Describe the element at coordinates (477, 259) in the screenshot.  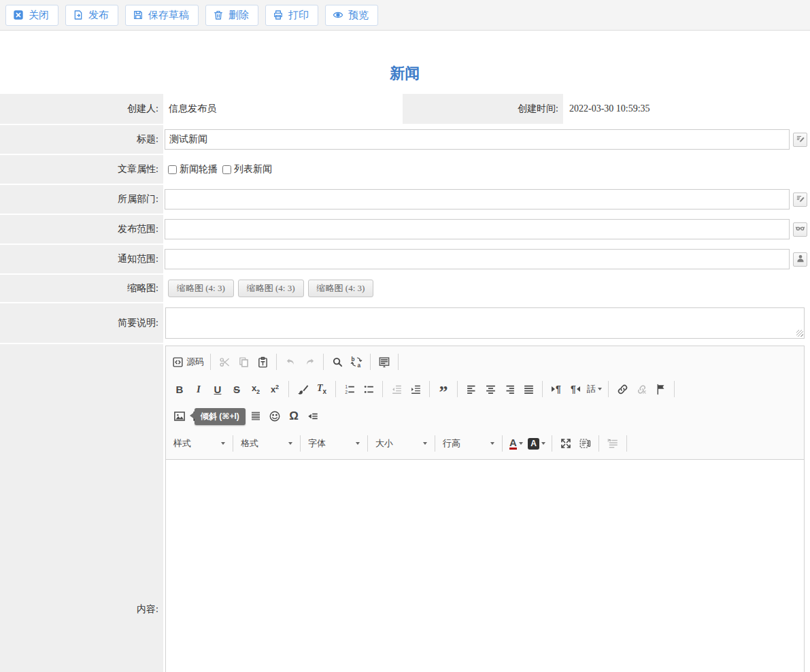
I see `notify-scope-input` at that location.